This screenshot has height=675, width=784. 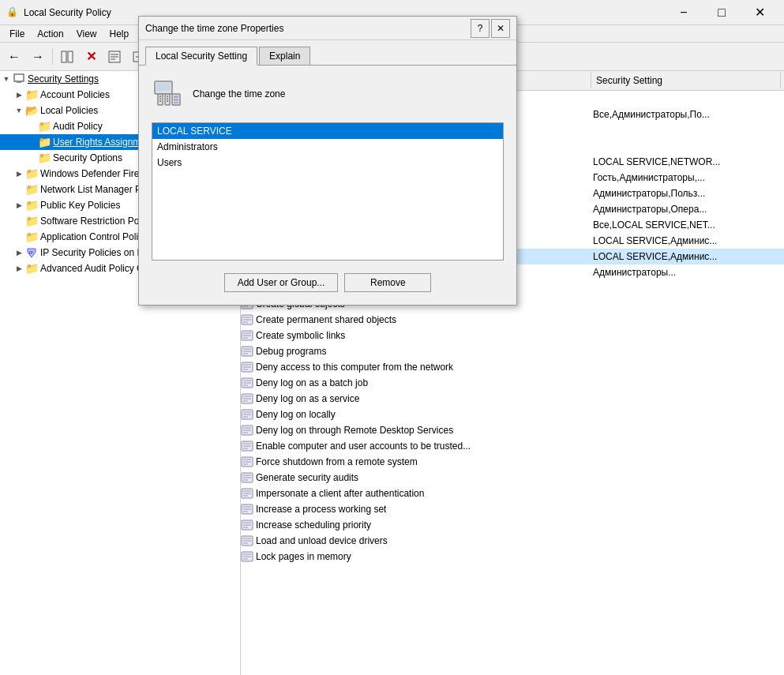 I want to click on policy-row: Deny log on as a batch job, so click(x=512, y=383).